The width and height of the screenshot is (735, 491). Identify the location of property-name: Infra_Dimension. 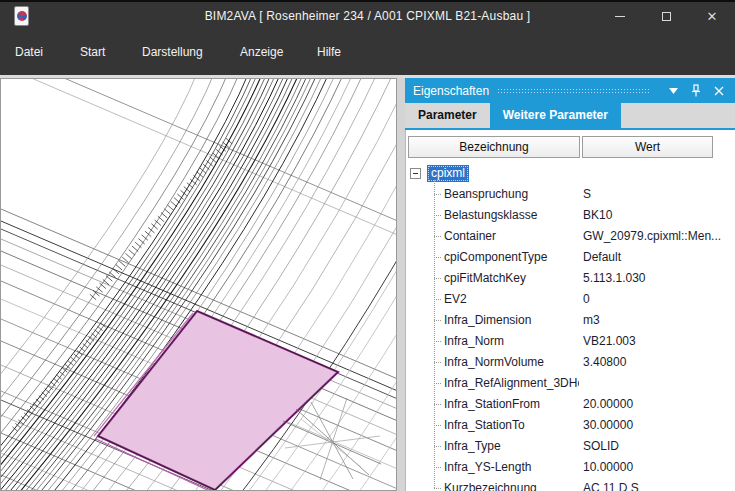
(512, 320).